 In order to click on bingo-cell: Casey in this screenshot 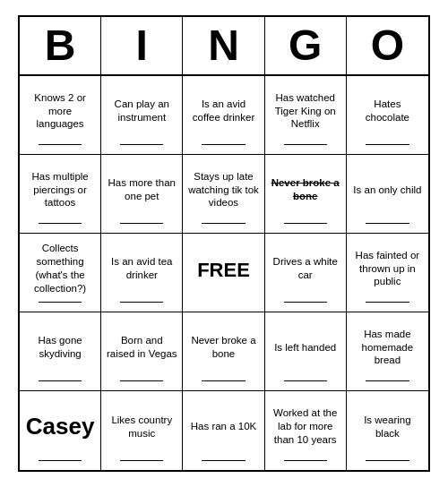, I will do `click(61, 431)`.